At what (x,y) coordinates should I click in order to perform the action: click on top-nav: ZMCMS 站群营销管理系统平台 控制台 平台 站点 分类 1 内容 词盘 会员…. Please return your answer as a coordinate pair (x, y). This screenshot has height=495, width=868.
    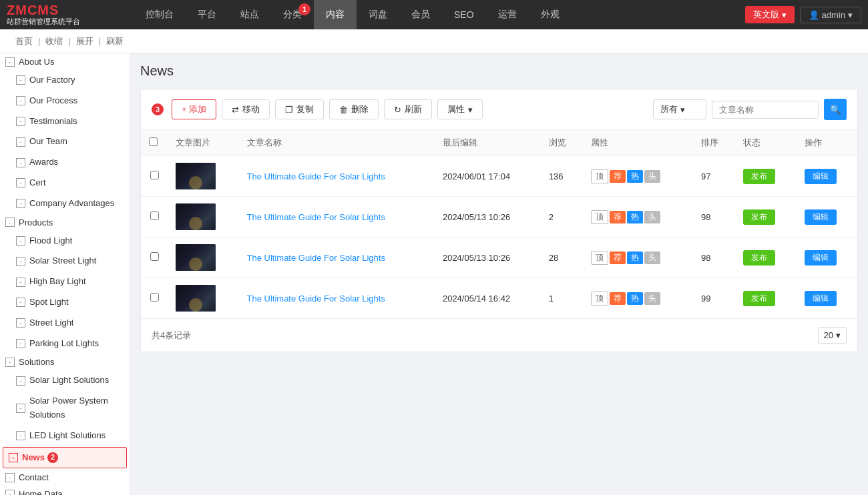
    Looking at the image, I should click on (434, 15).